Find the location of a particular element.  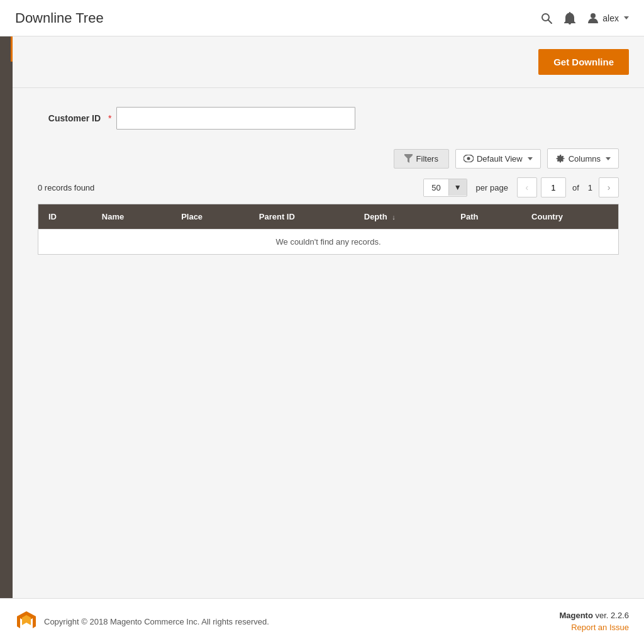

required-star: * is located at coordinates (109, 118).